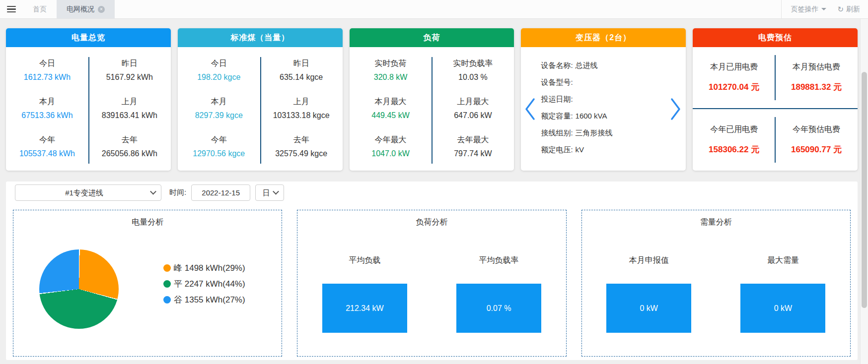  What do you see at coordinates (88, 38) in the screenshot?
I see `card-energy-overview-title: 电量总览` at bounding box center [88, 38].